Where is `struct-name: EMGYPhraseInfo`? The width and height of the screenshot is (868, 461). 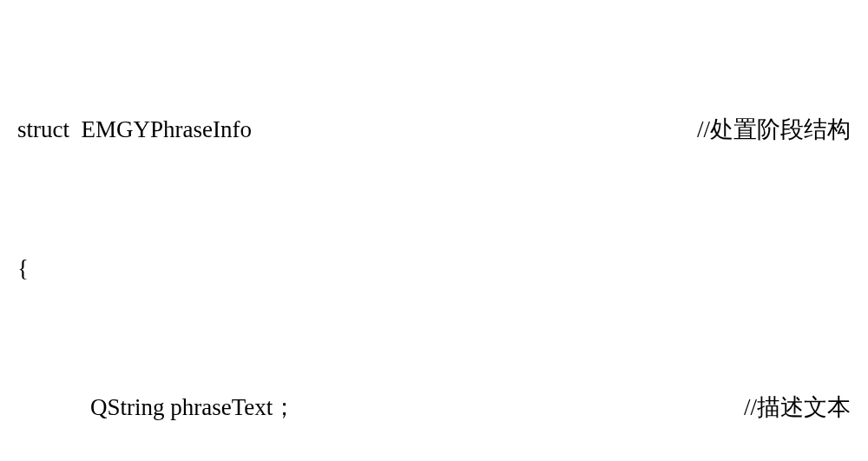 struct-name: EMGYPhraseInfo is located at coordinates (167, 129).